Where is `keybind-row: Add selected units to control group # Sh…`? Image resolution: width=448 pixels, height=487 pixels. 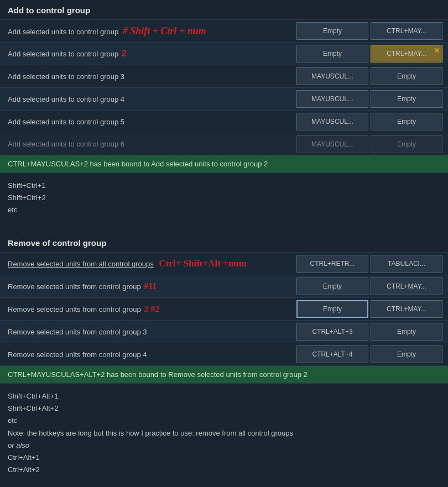
keybind-row: Add selected units to control group # Sh… is located at coordinates (224, 31).